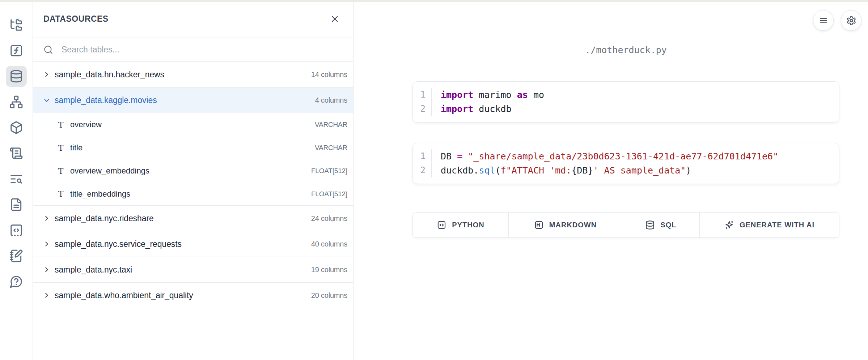  I want to click on add-cell-python-button: PYTHON, so click(461, 225).